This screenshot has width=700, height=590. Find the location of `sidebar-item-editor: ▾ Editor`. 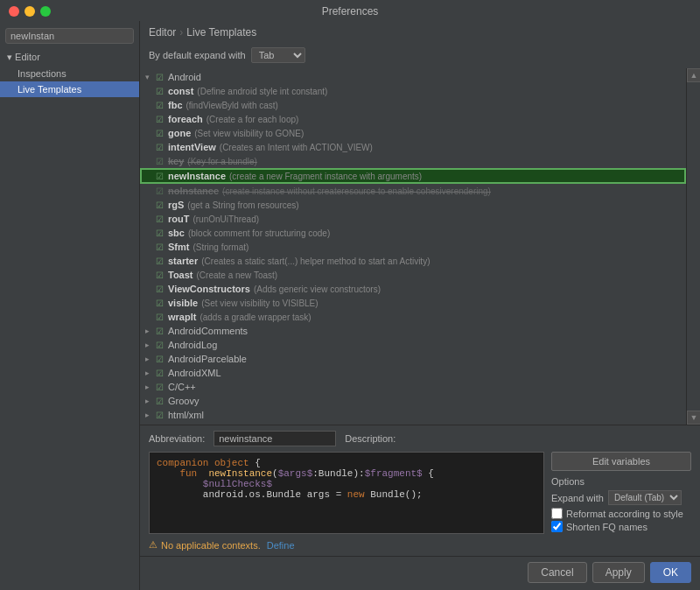

sidebar-item-editor: ▾ Editor is located at coordinates (70, 58).